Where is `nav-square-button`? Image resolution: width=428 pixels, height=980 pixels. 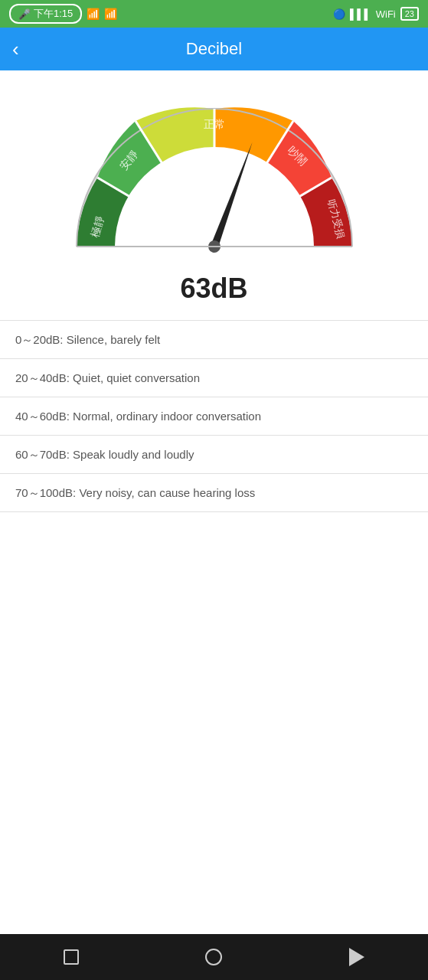 nav-square-button is located at coordinates (71, 957).